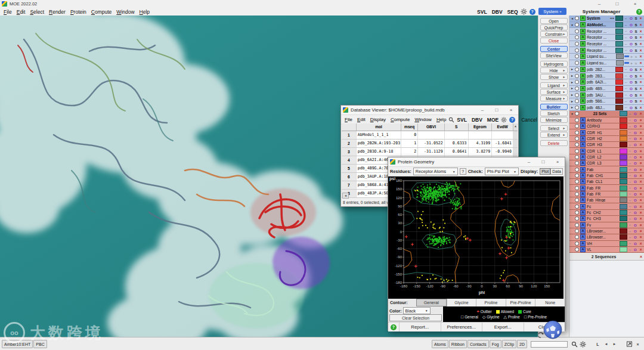  I want to click on set-row: AFab_FR–O×, so click(607, 188).